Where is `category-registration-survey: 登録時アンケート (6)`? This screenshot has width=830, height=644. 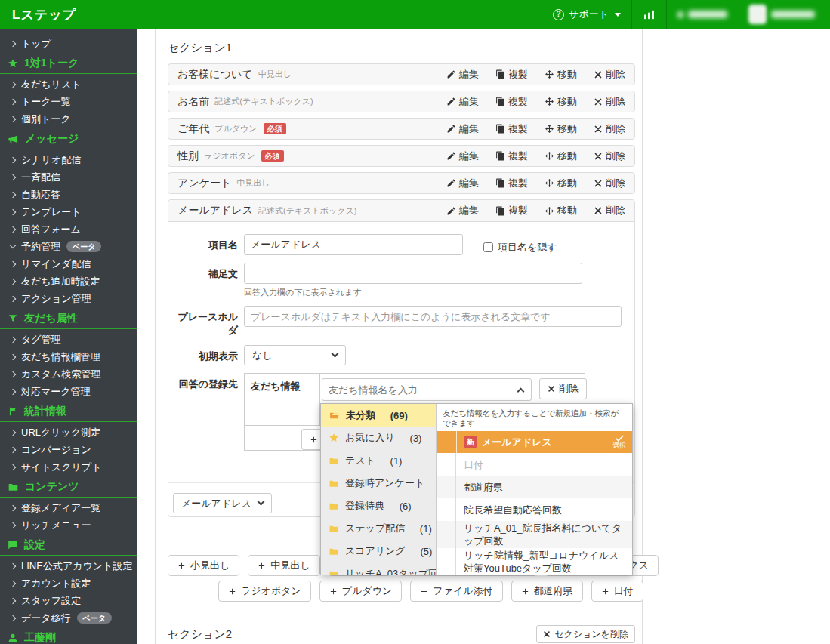 category-registration-survey: 登録時アンケート (6) is located at coordinates (378, 483).